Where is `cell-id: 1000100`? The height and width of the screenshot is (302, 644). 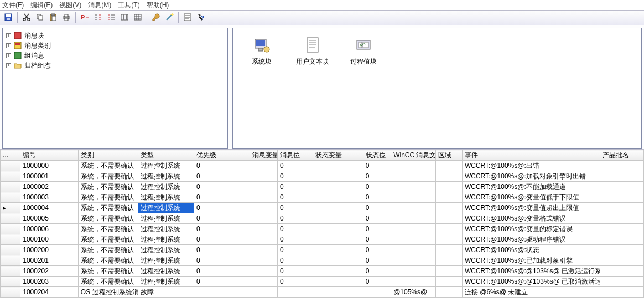
cell-id: 1000100 is located at coordinates (50, 239).